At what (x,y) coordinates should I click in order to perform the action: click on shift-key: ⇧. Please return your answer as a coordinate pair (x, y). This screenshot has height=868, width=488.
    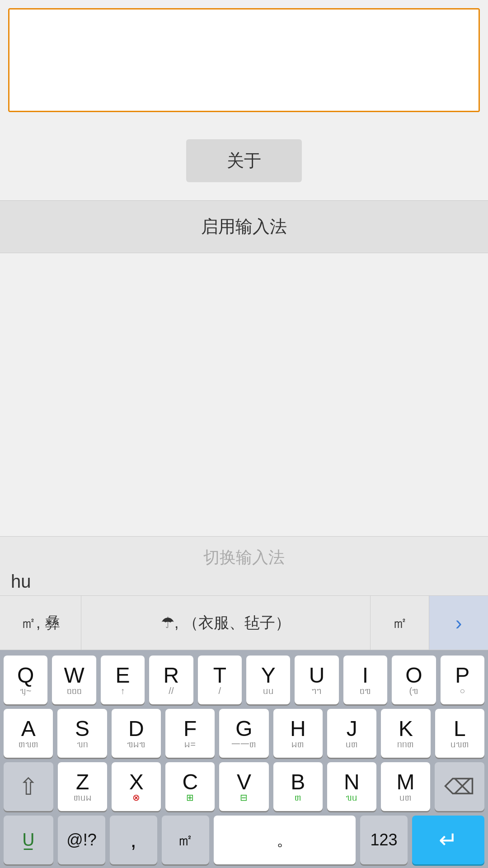
    Looking at the image, I should click on (28, 787).